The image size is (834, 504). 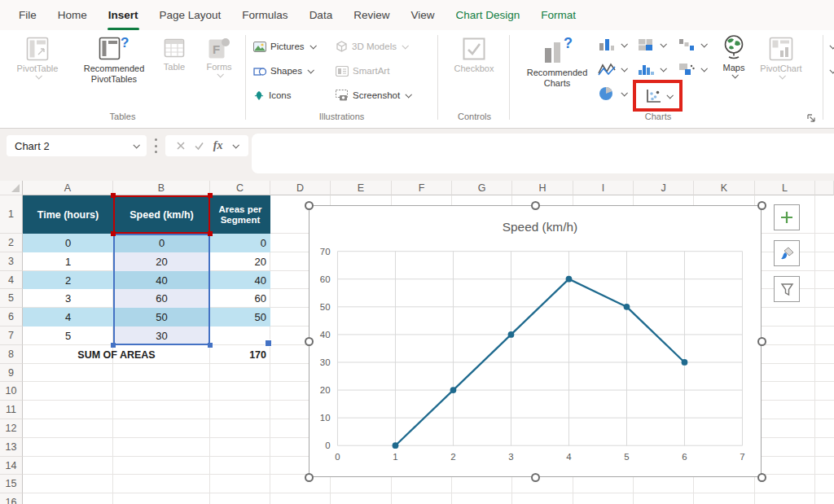 What do you see at coordinates (11, 498) in the screenshot?
I see `row-header-16: 16` at bounding box center [11, 498].